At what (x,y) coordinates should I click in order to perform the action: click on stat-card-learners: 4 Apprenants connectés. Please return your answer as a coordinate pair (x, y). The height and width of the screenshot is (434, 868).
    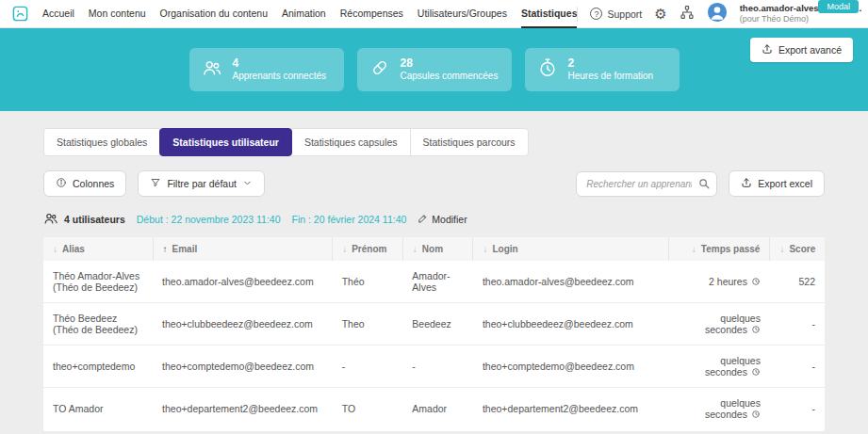
    Looking at the image, I should click on (267, 70).